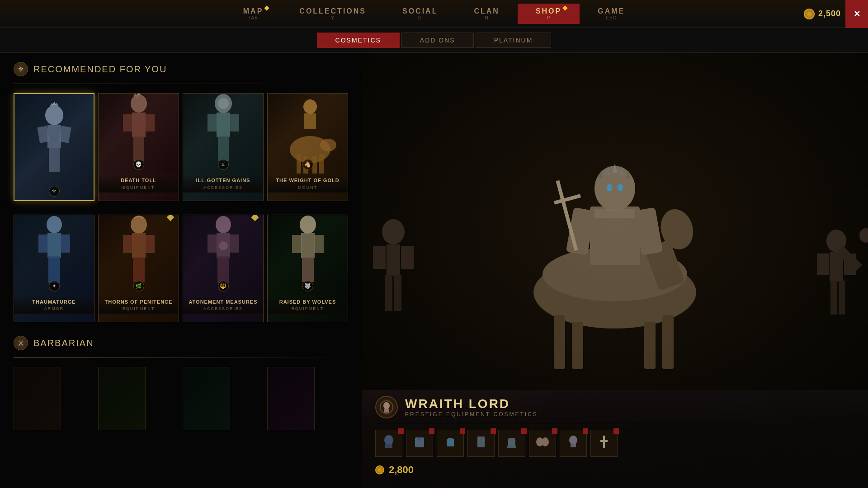 The image size is (868, 488). I want to click on card-wraith-lord: ⚜ WRAITH LORD EQUIPMENT, so click(54, 147).